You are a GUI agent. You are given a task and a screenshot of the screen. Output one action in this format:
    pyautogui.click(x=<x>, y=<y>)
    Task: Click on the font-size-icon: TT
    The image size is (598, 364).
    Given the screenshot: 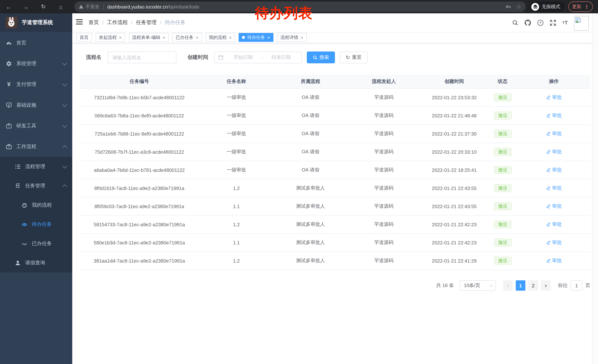 What is the action you would take?
    pyautogui.click(x=565, y=23)
    